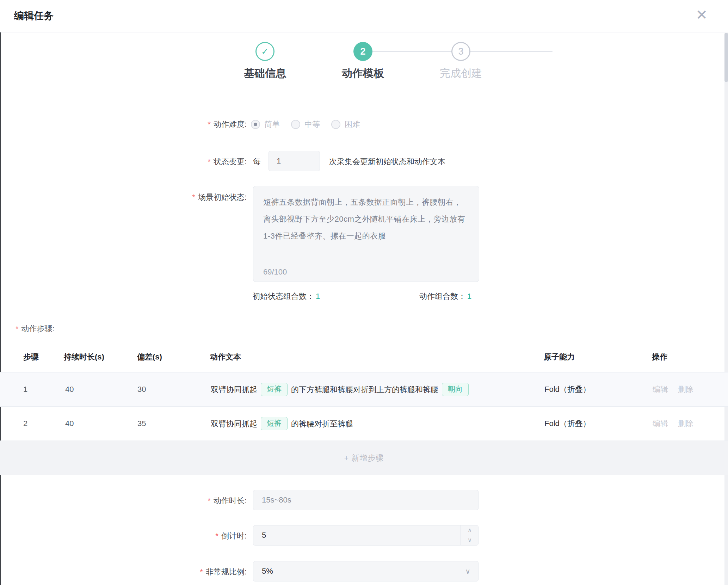 The width and height of the screenshot is (728, 585). What do you see at coordinates (364, 458) in the screenshot?
I see `add-step-button: + 新增步骤` at bounding box center [364, 458].